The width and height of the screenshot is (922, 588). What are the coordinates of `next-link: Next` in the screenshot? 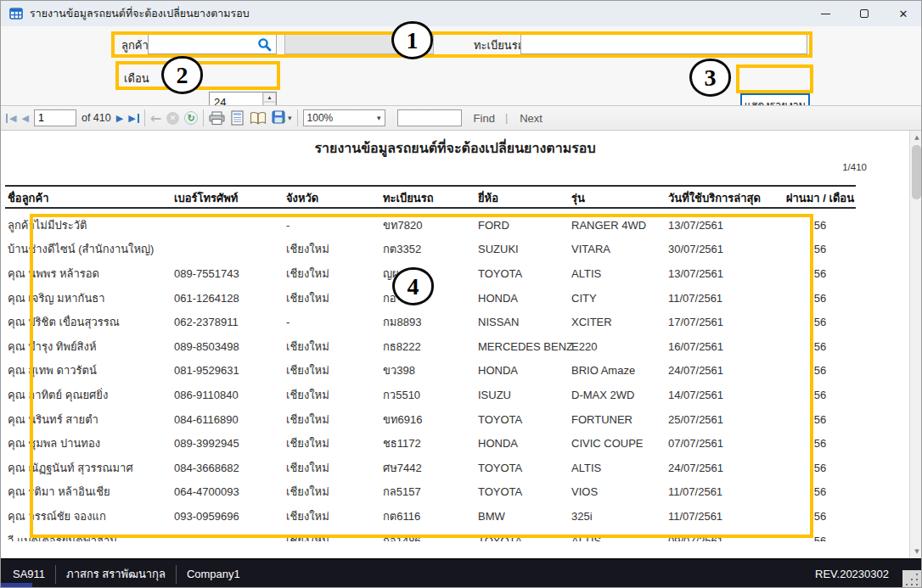 It's located at (531, 119).